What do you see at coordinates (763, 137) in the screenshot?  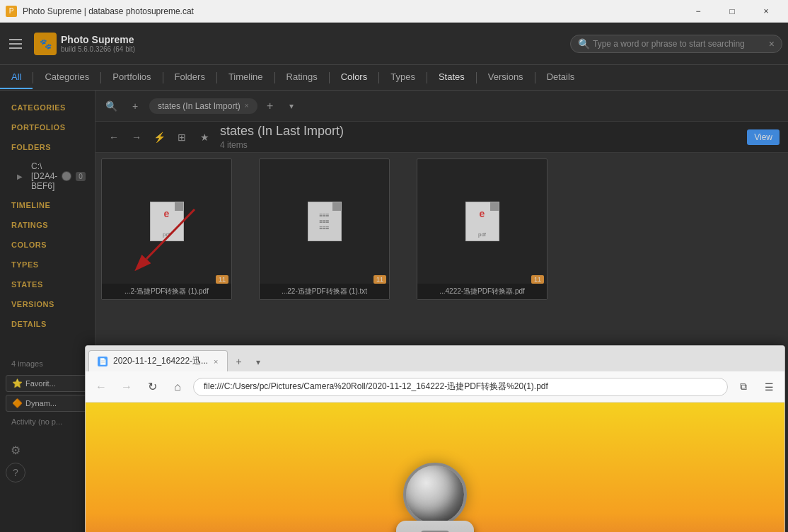 I see `view-button: View` at bounding box center [763, 137].